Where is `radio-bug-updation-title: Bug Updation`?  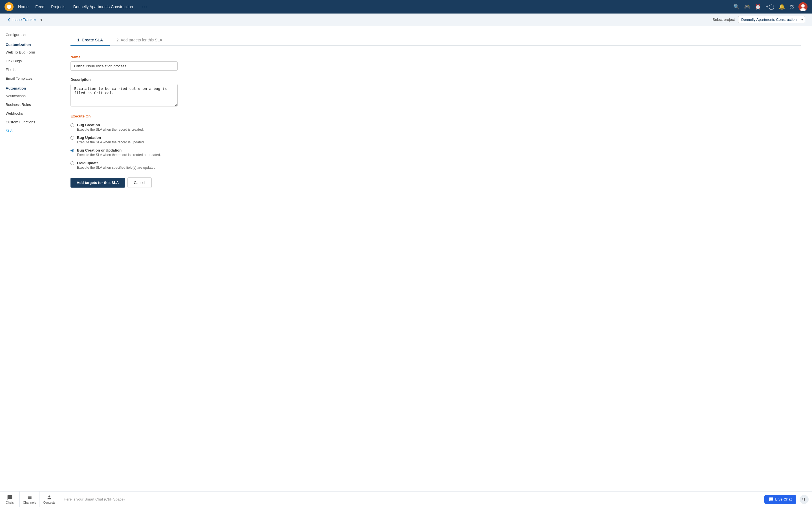 radio-bug-updation-title: Bug Updation is located at coordinates (111, 137).